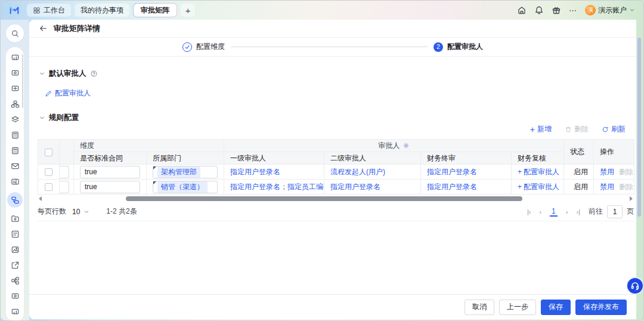  Describe the element at coordinates (16, 280) in the screenshot. I see `workflow-icon` at that location.